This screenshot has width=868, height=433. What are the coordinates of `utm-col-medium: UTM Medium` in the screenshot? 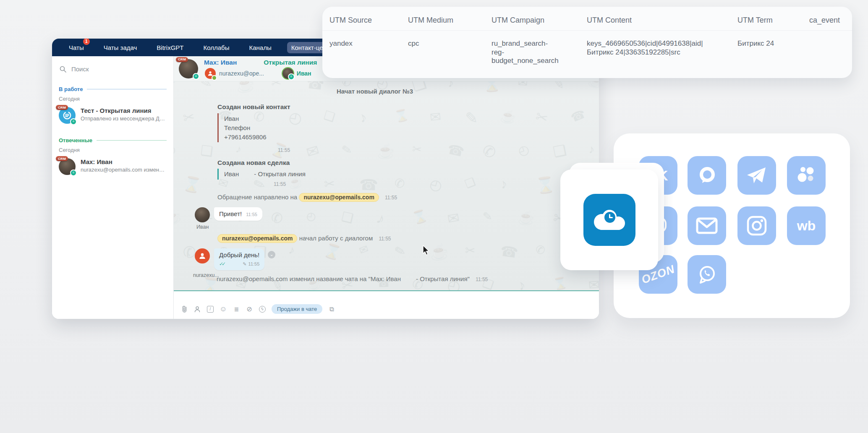 It's located at (431, 20).